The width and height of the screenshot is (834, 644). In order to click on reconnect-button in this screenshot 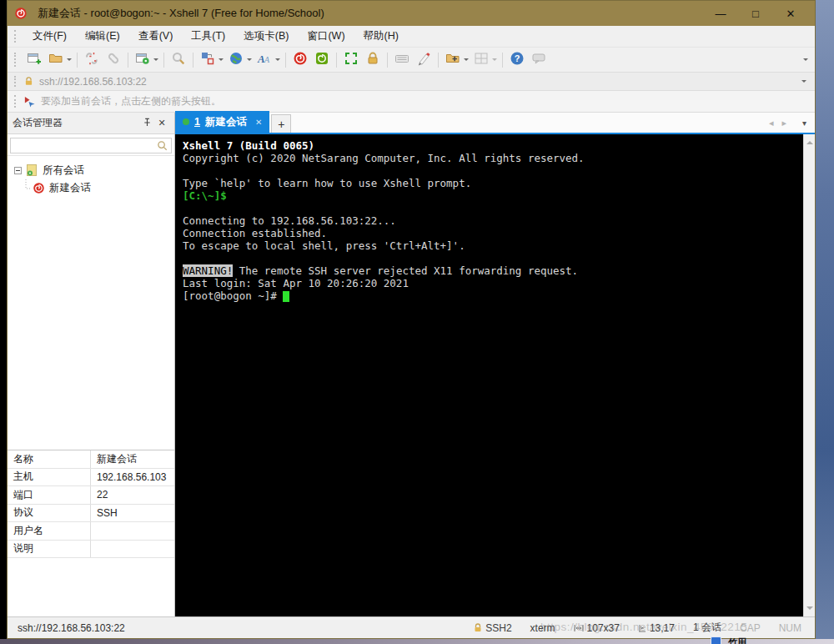, I will do `click(113, 60)`.